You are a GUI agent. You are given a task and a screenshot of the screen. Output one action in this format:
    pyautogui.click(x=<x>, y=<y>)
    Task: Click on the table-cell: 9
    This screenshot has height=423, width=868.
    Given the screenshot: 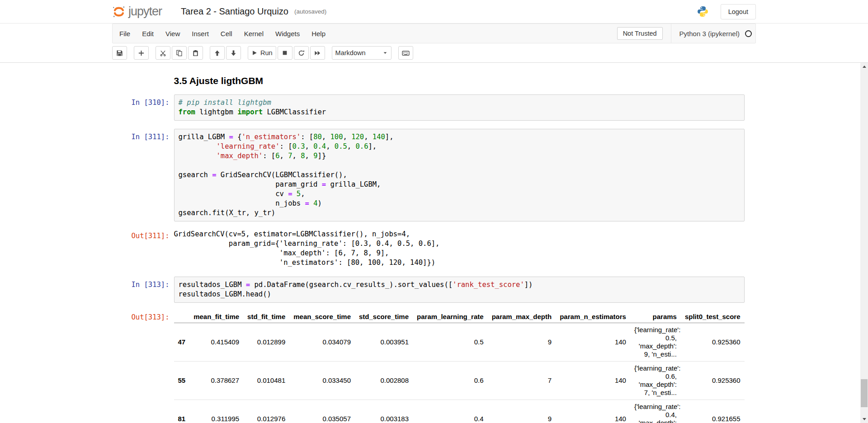 What is the action you would take?
    pyautogui.click(x=522, y=343)
    